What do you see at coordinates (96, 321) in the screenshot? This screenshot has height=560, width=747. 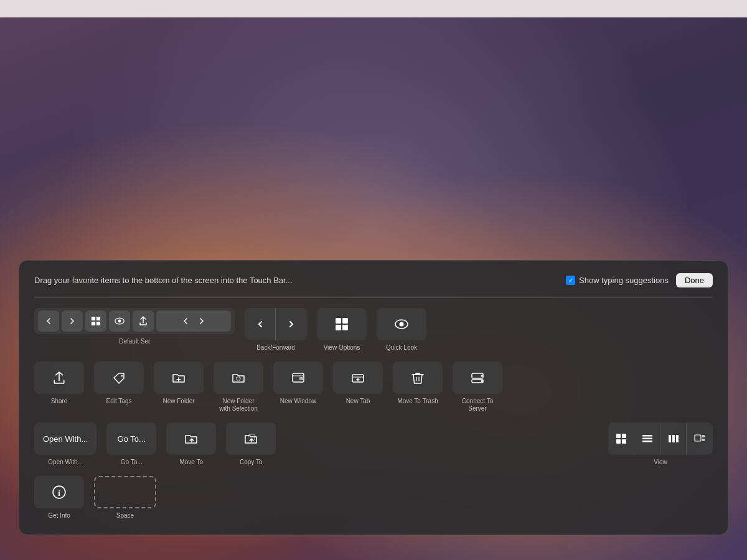 I see `grid-view-btn` at bounding box center [96, 321].